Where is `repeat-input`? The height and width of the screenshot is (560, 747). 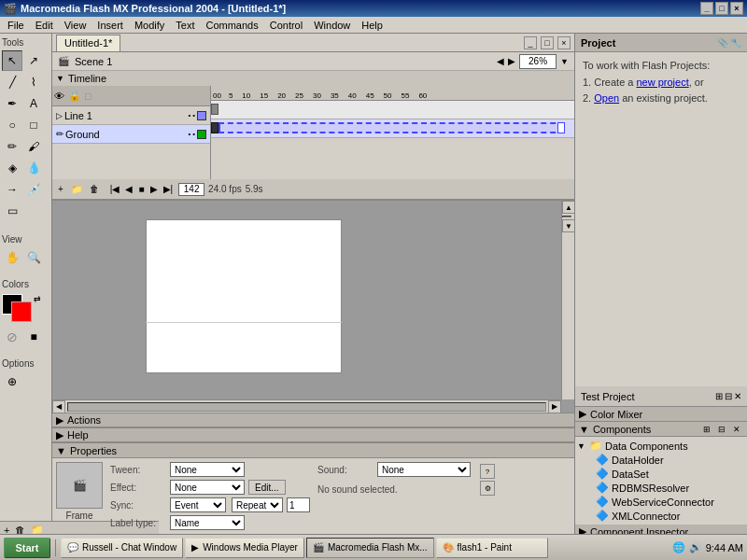
repeat-input is located at coordinates (299, 505).